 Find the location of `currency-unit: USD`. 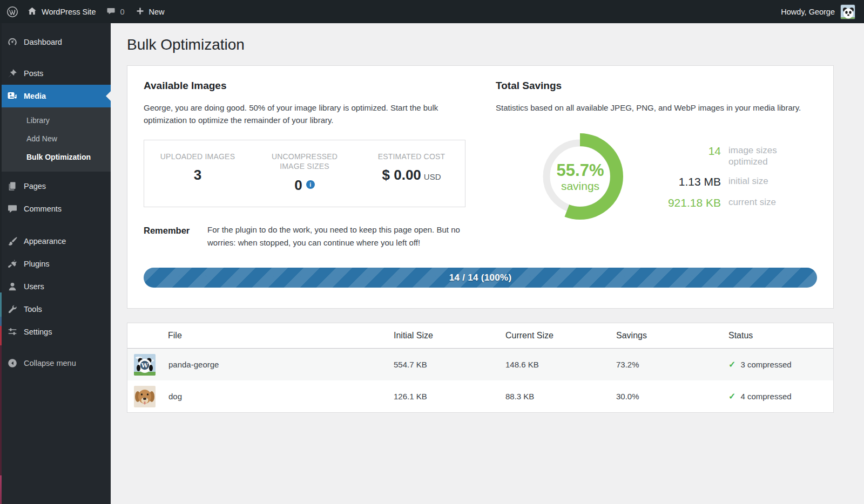

currency-unit: USD is located at coordinates (433, 177).